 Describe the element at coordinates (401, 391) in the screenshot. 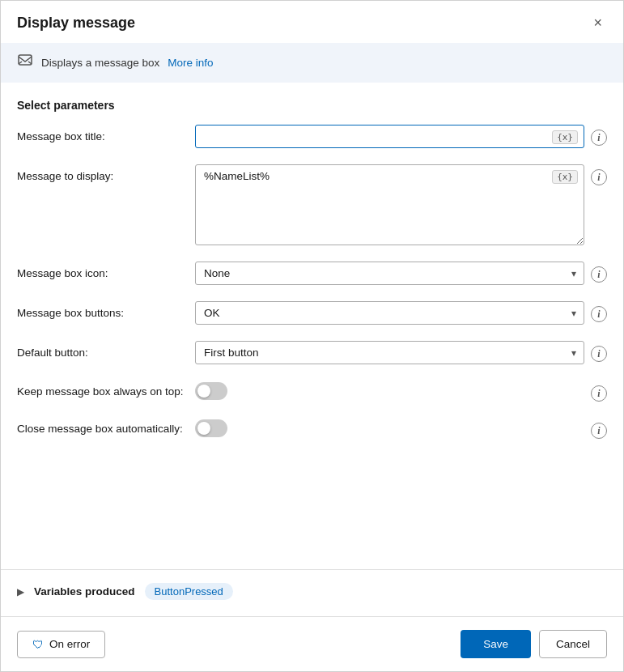

I see `keep-on-top-control: i` at that location.